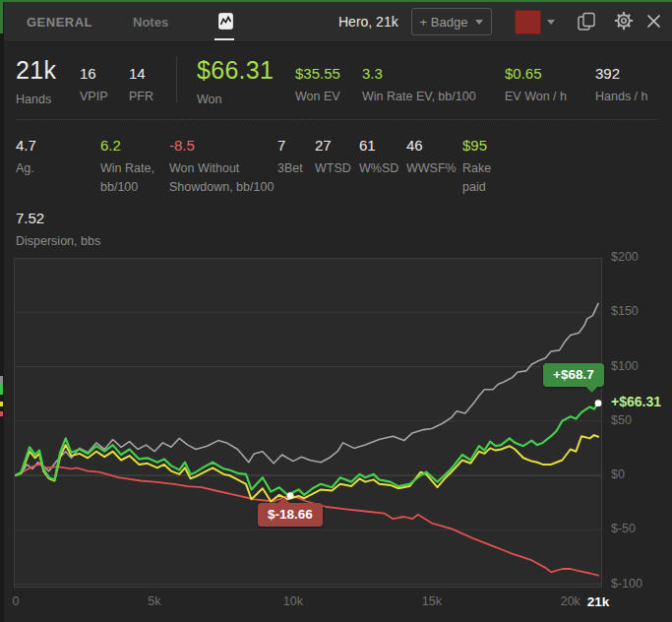  Describe the element at coordinates (2, 312) in the screenshot. I see `window-left-edge` at that location.